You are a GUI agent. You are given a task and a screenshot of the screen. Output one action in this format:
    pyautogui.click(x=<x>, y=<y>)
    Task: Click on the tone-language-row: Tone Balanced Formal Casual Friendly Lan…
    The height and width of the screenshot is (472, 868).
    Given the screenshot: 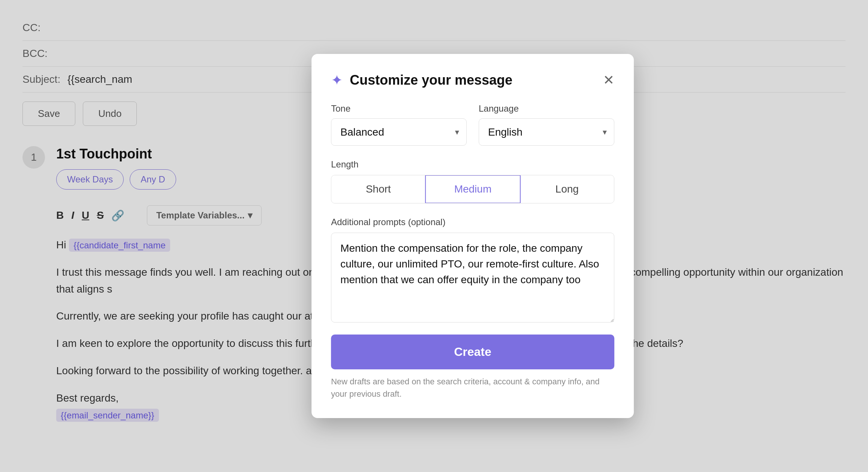 What is the action you would take?
    pyautogui.click(x=473, y=124)
    